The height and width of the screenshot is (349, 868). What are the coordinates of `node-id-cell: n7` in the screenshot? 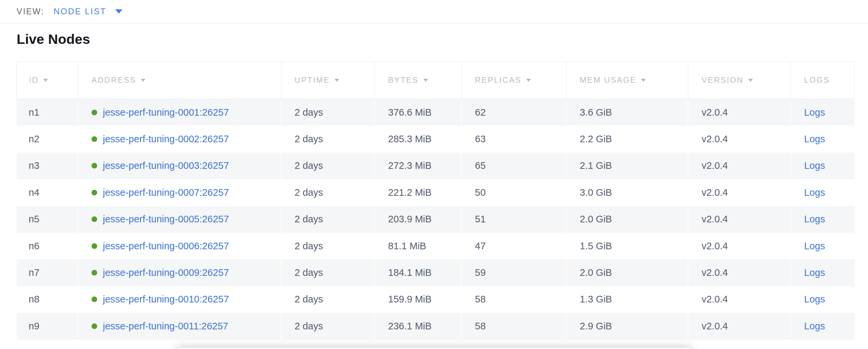 It's located at (47, 273).